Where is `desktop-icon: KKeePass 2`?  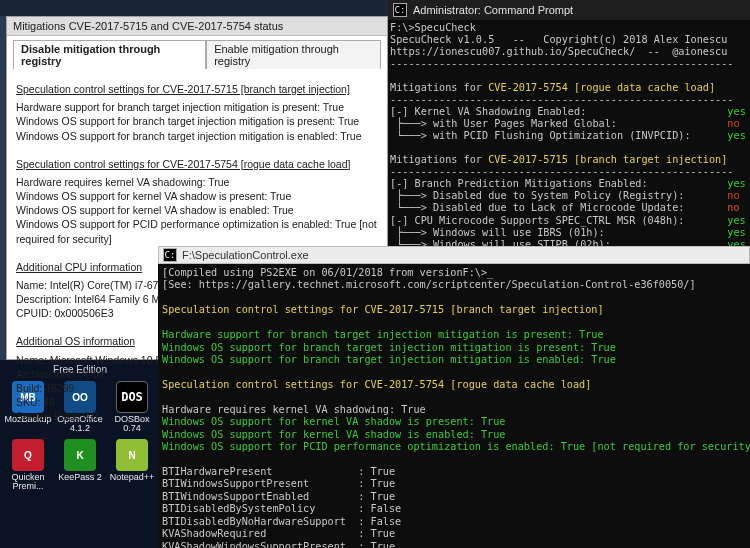 desktop-icon: KKeePass 2 is located at coordinates (80, 465).